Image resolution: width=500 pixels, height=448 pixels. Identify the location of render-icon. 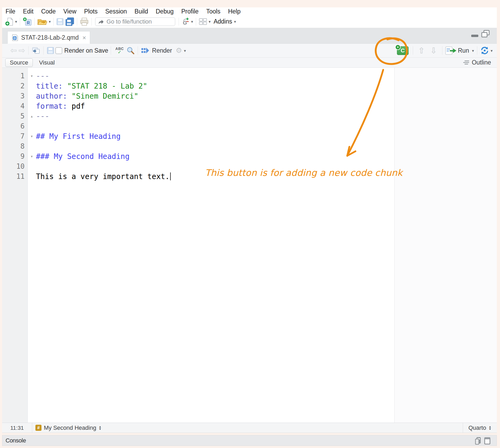
(145, 51).